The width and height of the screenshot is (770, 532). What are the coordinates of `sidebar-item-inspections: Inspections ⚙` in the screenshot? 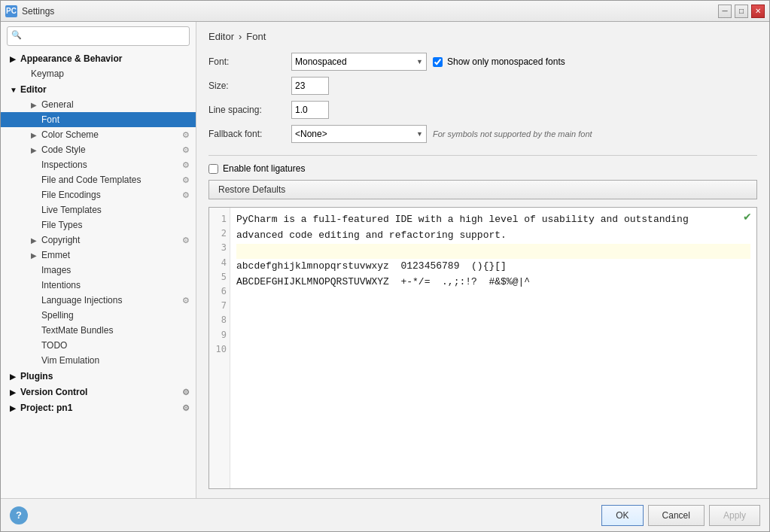 It's located at (98, 165).